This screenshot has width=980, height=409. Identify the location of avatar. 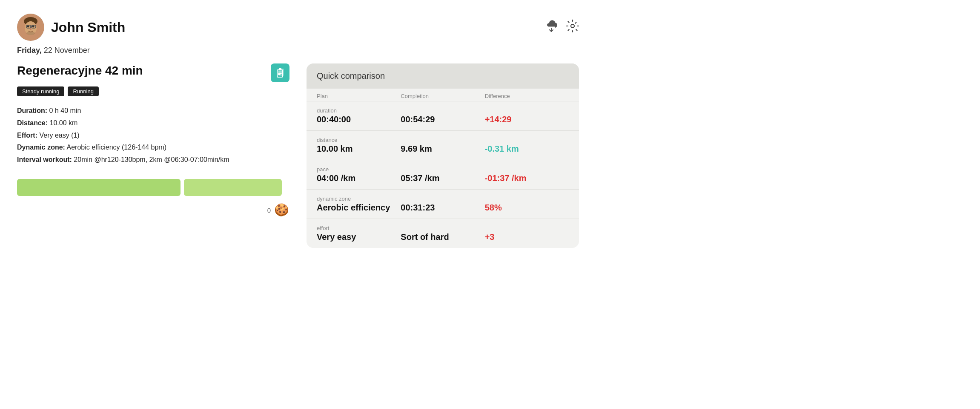
(31, 27).